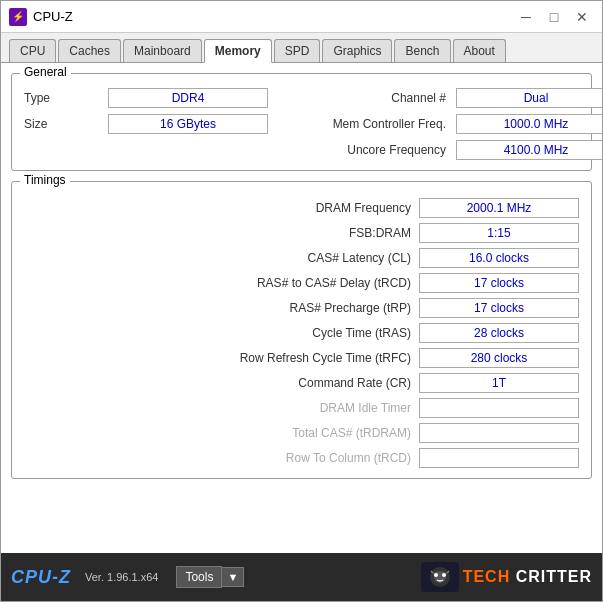  Describe the element at coordinates (222, 383) in the screenshot. I see `timing-label-7: Command Rate (CR)` at that location.